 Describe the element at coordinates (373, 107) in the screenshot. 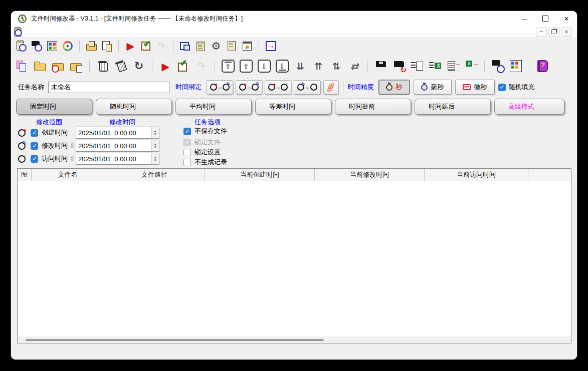

I see `tab-time-advance: 时间提前` at that location.